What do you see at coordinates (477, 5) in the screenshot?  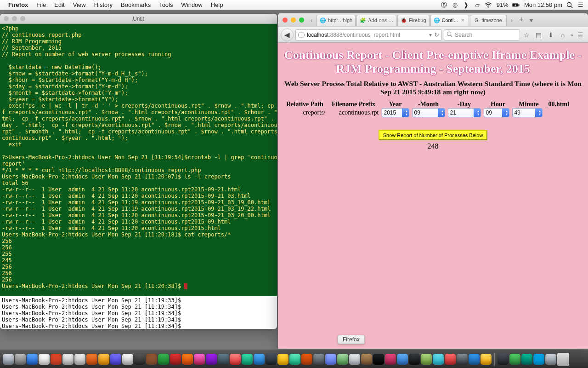 I see `airplay-icon: ▱` at bounding box center [477, 5].